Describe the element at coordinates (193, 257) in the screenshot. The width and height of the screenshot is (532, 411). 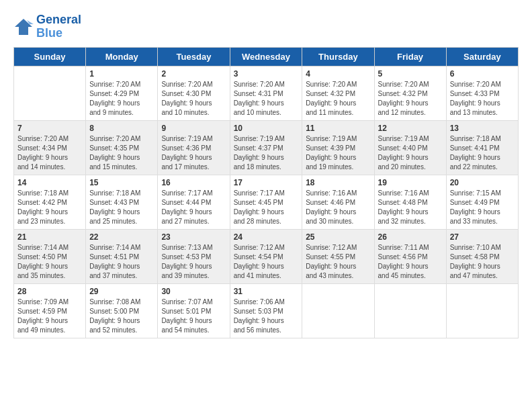
I see `calendar-cell: 23Sunrise: 7:13 AM Sunset: 4:53 PM Dayli…` at that location.